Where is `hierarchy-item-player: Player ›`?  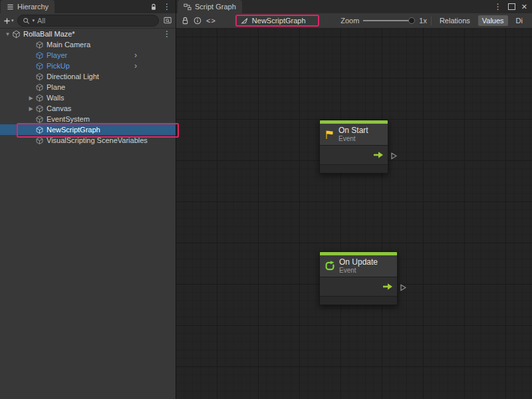
hierarchy-item-player: Player › is located at coordinates (88, 55).